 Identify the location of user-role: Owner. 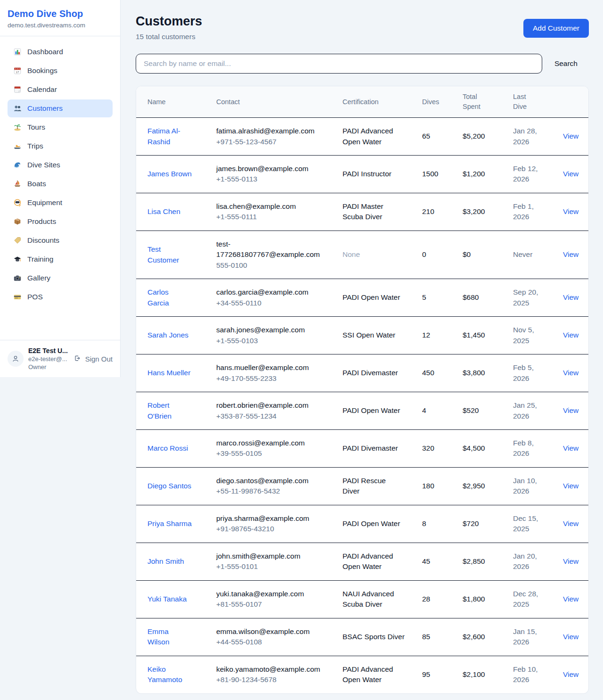
(49, 367).